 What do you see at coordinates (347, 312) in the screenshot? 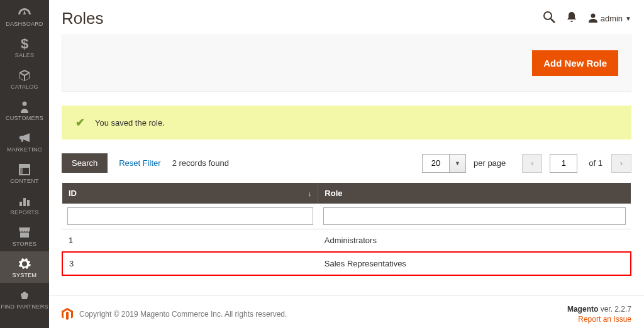
I see `footer: Copyright © 2019 Magento Commerce Inc. A…` at bounding box center [347, 312].